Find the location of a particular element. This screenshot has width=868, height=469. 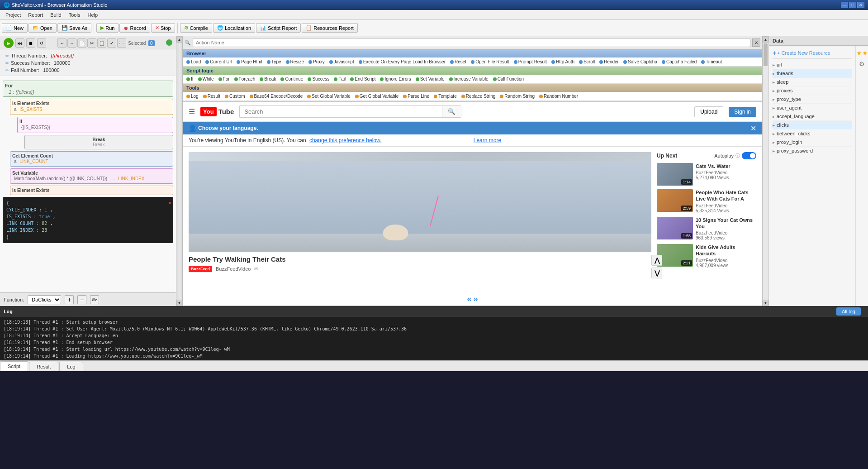

gear-settings-icon: ⚙ is located at coordinates (862, 64).